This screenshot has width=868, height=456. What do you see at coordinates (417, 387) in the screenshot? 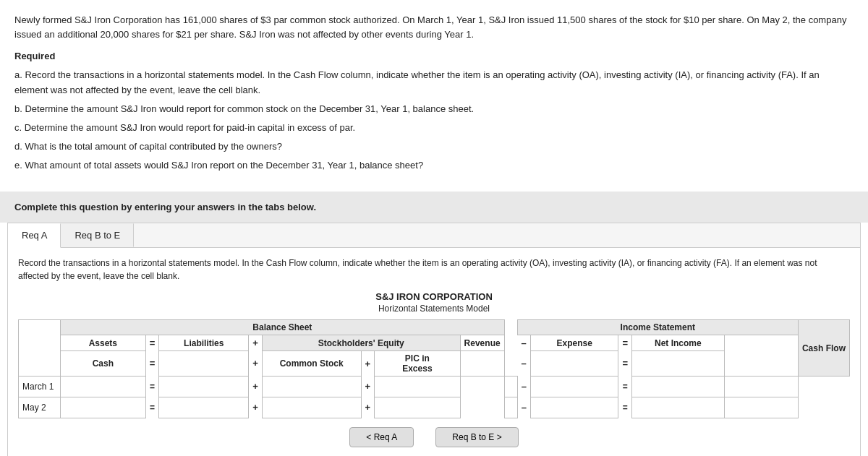
I see `march1-pic-input` at bounding box center [417, 387].